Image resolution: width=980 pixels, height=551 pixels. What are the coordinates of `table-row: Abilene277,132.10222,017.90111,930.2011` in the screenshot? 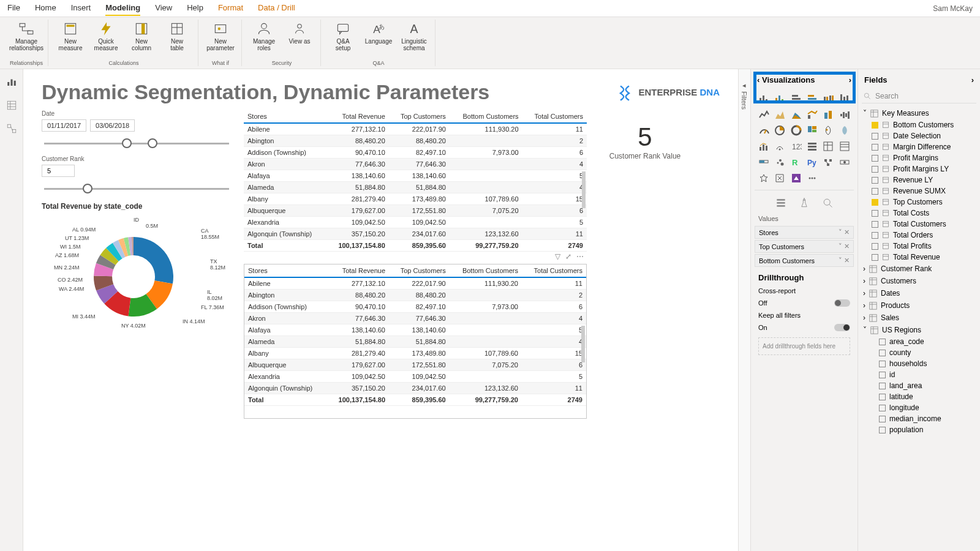 It's located at (415, 129).